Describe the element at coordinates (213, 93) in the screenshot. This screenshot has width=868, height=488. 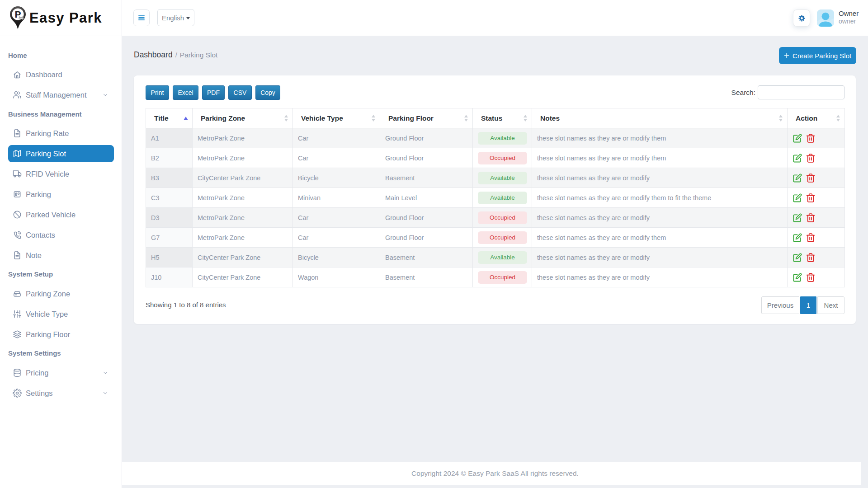
I see `pdf-button: PDF` at that location.